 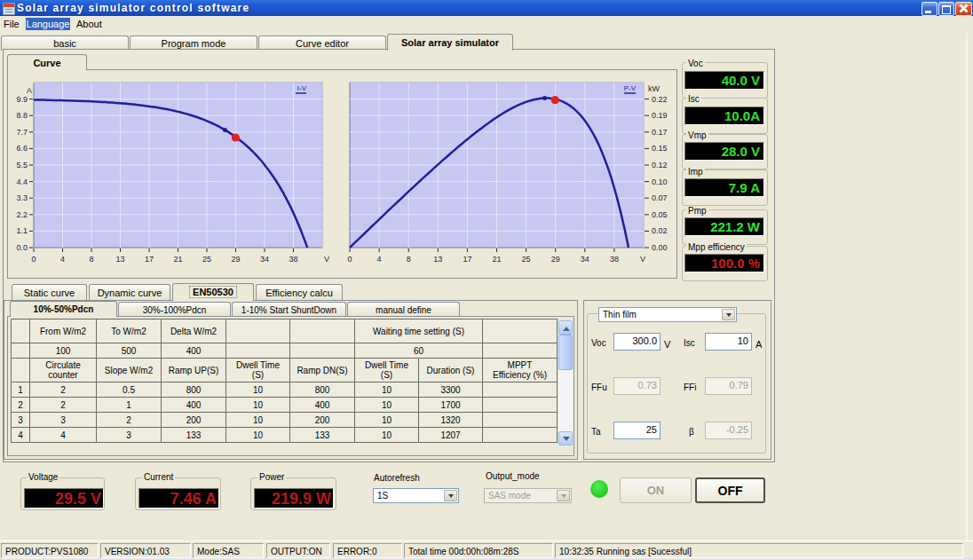 I want to click on svg-text: 0.17, so click(x=660, y=132).